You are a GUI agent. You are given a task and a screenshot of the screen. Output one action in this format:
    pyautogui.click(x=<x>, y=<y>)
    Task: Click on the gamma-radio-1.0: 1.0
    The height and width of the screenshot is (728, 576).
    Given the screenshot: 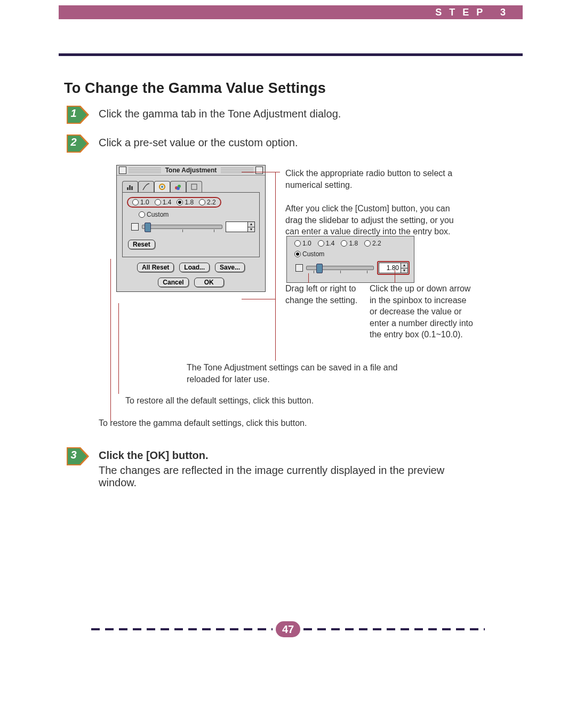 What is the action you would take?
    pyautogui.click(x=141, y=202)
    